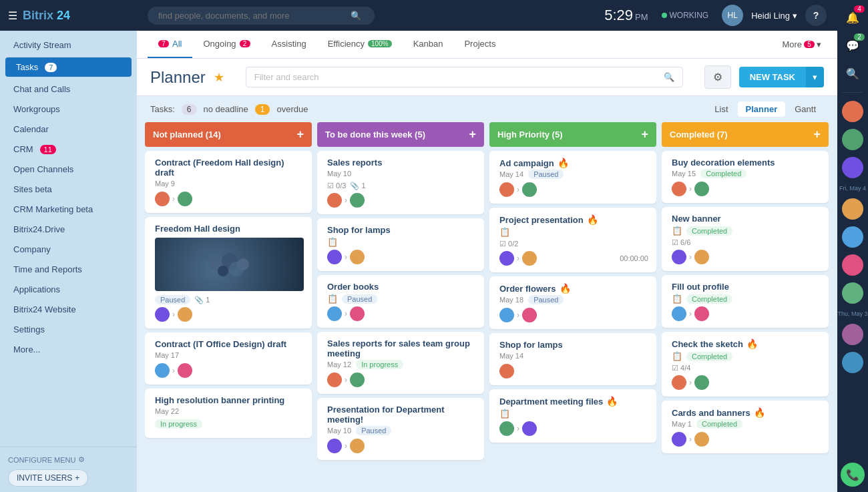  I want to click on tab-projects: Projects, so click(479, 44).